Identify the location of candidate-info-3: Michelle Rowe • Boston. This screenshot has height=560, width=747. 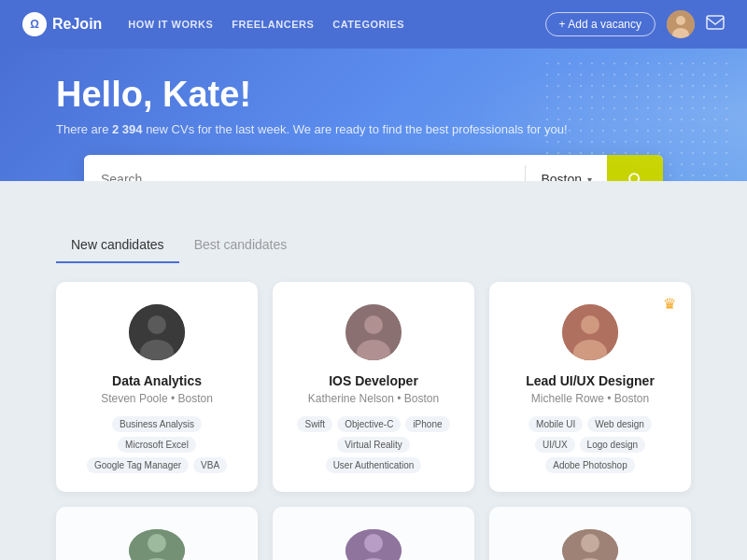
(590, 399).